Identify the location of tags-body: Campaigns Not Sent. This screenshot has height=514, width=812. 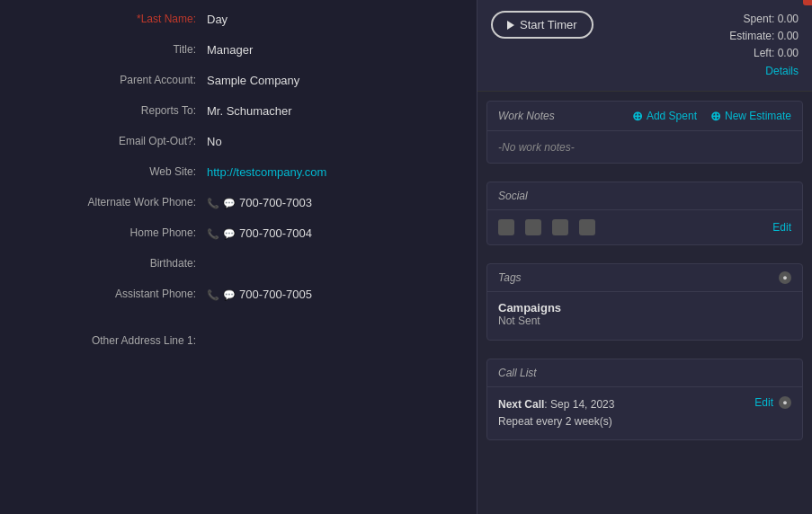
(645, 316).